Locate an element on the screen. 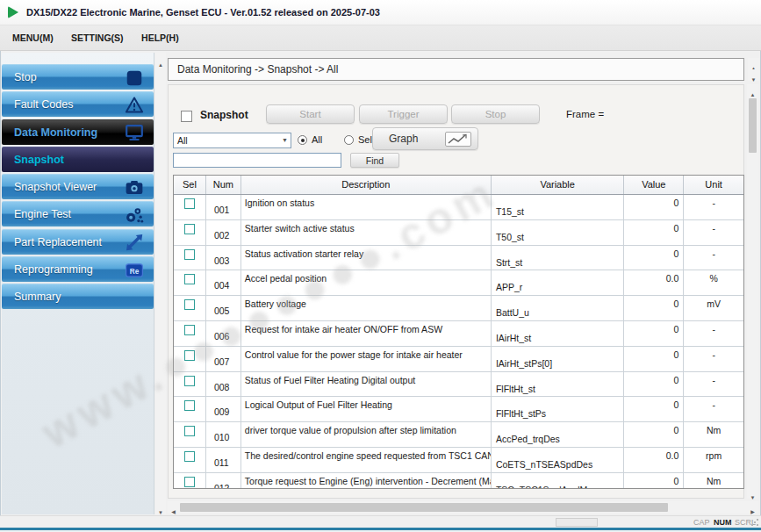  h-scroll-right-icon: ▶ is located at coordinates (753, 507).